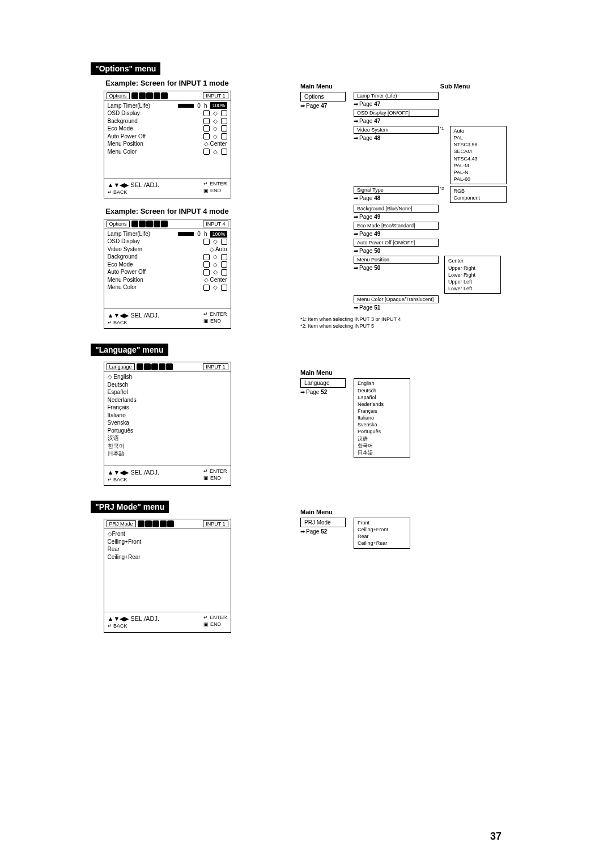 The height and width of the screenshot is (868, 612). I want to click on tree-main-box: Options, so click(323, 96).